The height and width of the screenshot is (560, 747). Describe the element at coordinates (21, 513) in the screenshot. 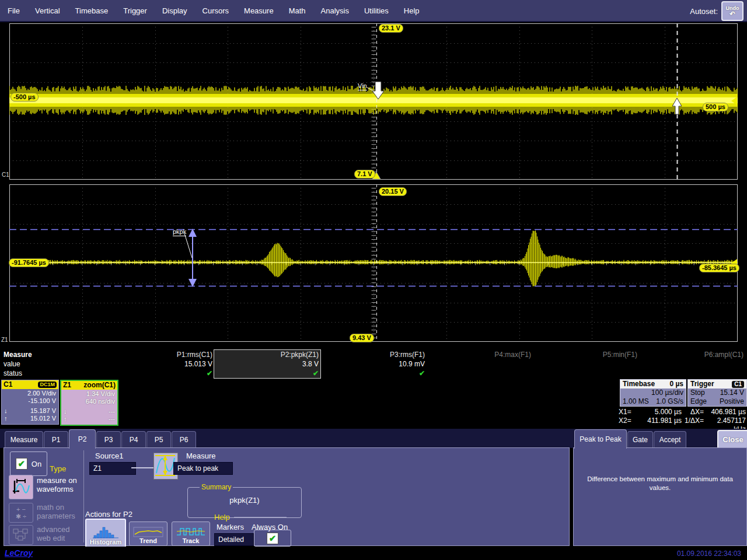

I see `type-math-parameters-button: + − ✱ ÷` at that location.